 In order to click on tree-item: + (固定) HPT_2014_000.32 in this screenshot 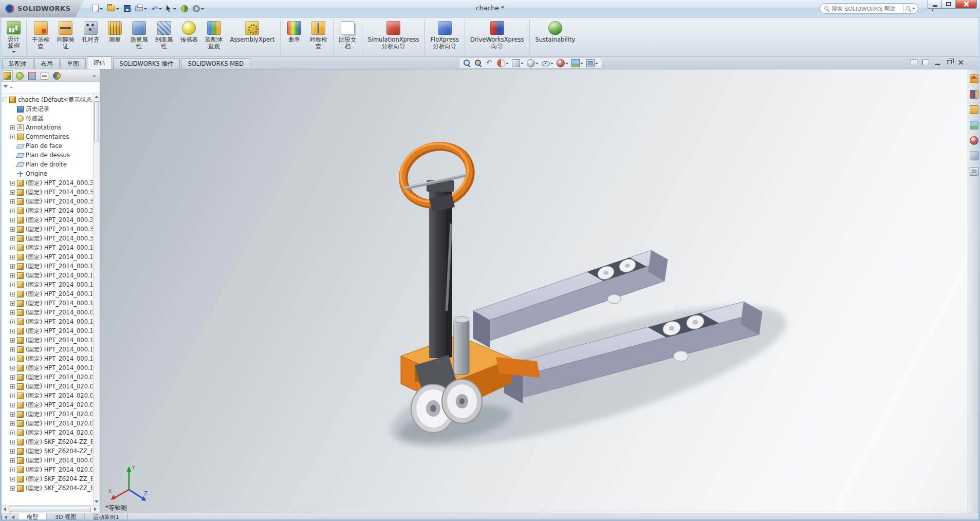, I will do `click(46, 201)`.